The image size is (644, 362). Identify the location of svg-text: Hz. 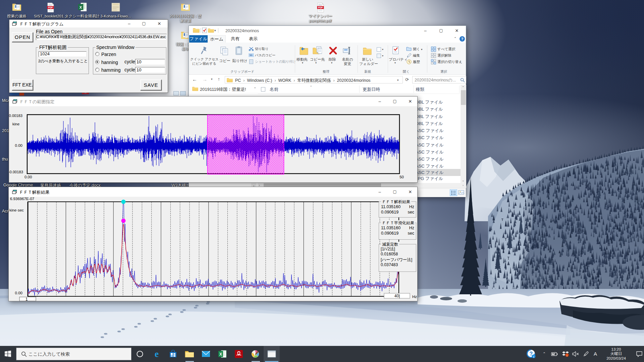
(415, 297).